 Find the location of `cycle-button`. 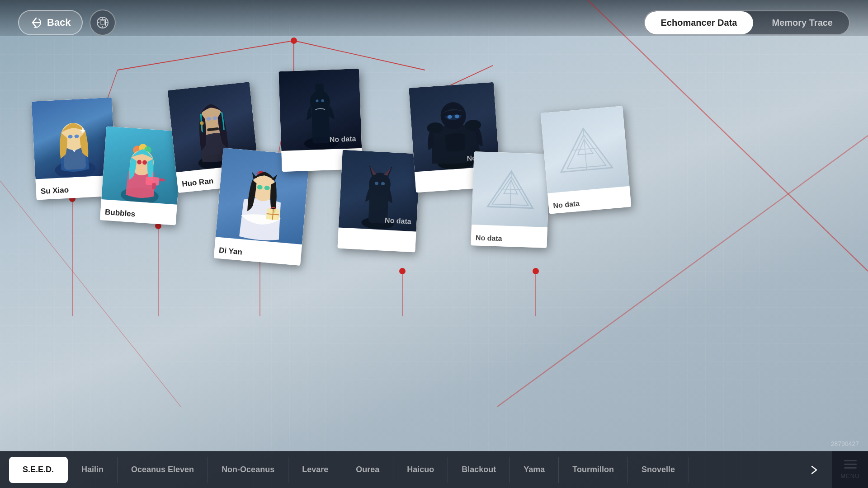

cycle-button is located at coordinates (103, 23).